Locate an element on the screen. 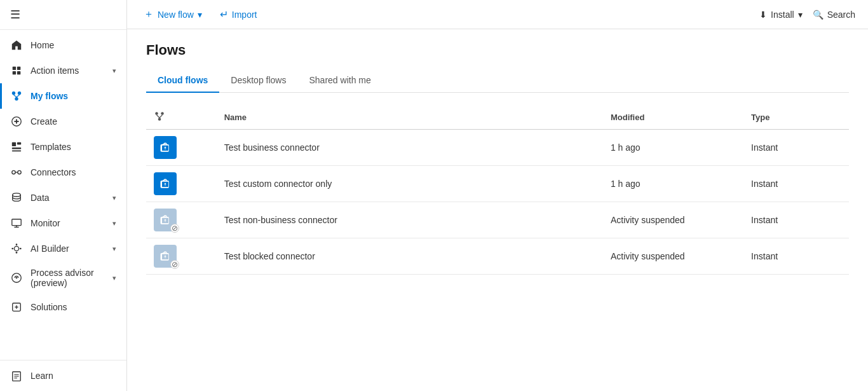 The image size is (868, 391). tab-cloud-flows: Cloud flows is located at coordinates (183, 81).